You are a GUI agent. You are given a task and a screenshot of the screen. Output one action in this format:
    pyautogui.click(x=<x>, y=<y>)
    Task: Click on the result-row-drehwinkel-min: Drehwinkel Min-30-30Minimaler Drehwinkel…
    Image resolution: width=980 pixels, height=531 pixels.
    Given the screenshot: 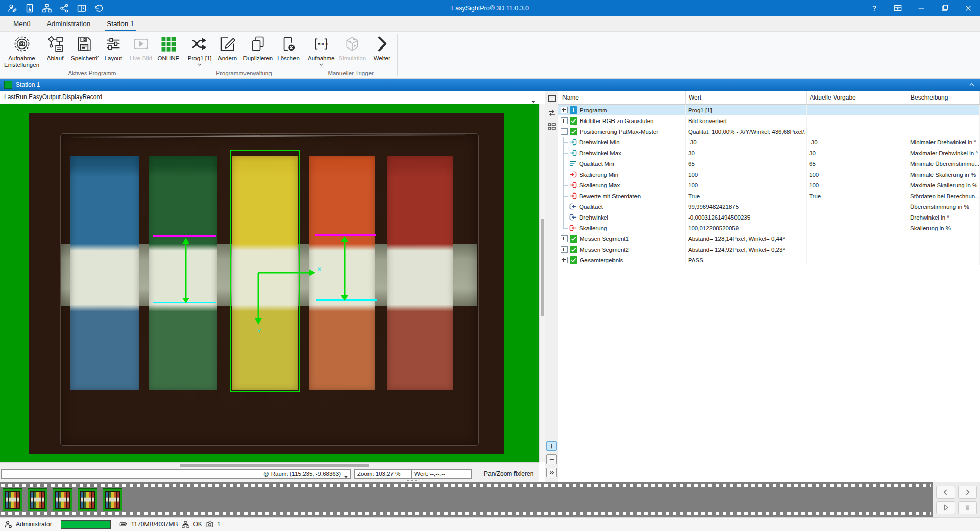 What is the action you would take?
    pyautogui.click(x=769, y=142)
    